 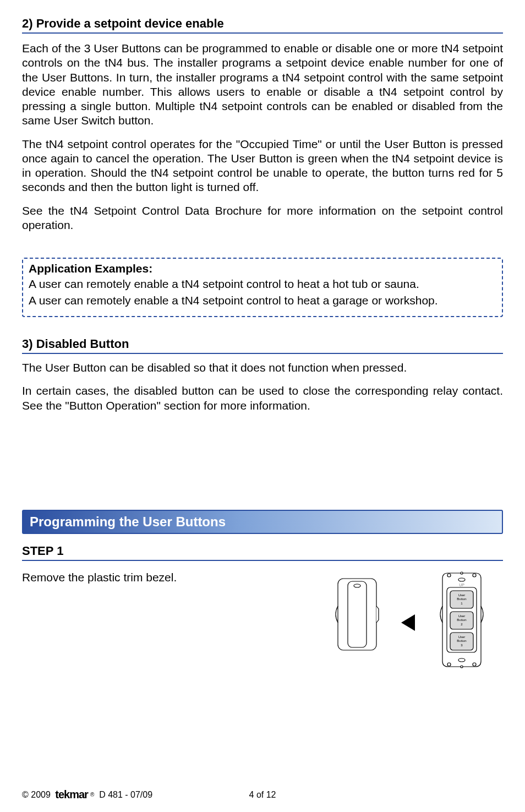 I want to click on application-examples-box: Application Examples: A user can remotel…, so click(x=262, y=287).